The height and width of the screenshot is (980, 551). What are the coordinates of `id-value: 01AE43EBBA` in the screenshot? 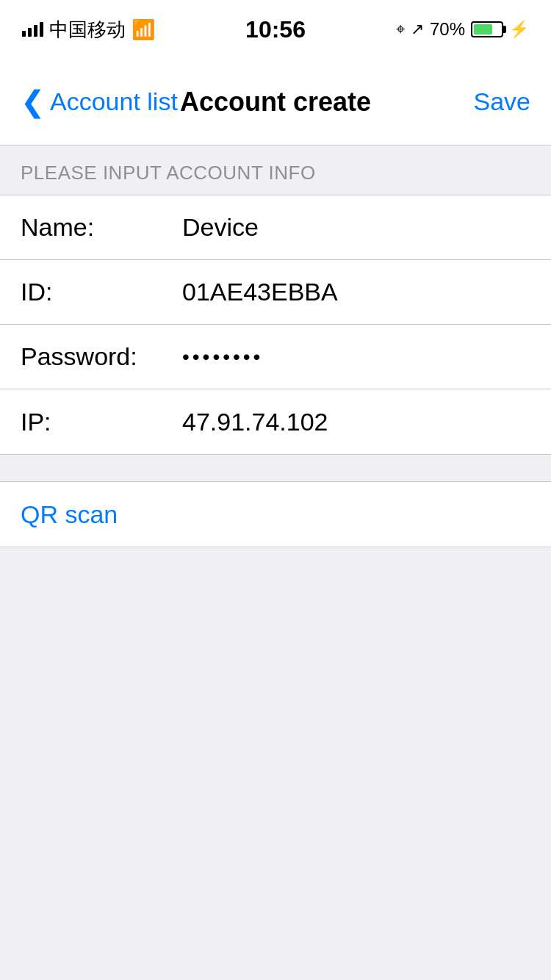 It's located at (356, 292).